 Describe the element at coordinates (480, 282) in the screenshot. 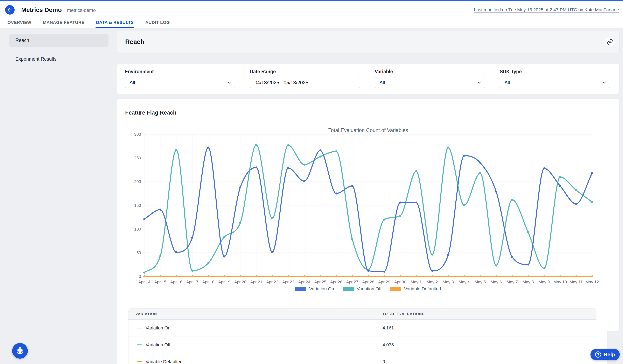

I see `x-tick-label: May 5` at that location.